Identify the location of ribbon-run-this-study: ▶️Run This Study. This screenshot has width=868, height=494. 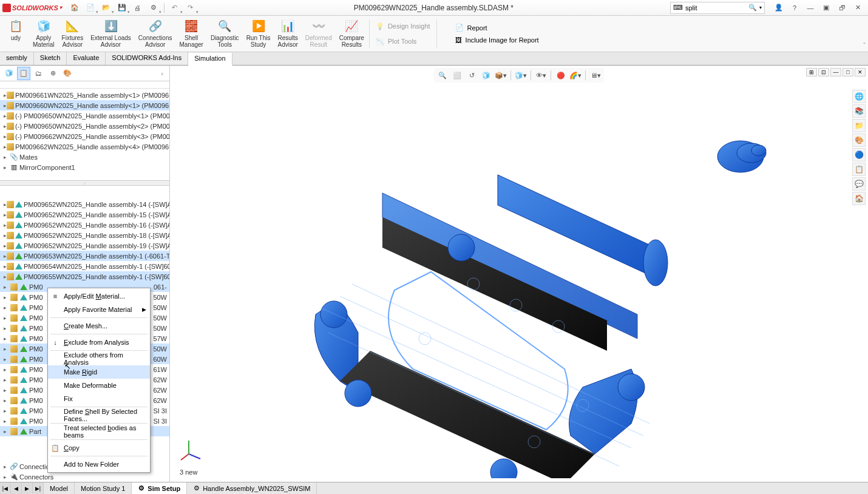
(259, 34).